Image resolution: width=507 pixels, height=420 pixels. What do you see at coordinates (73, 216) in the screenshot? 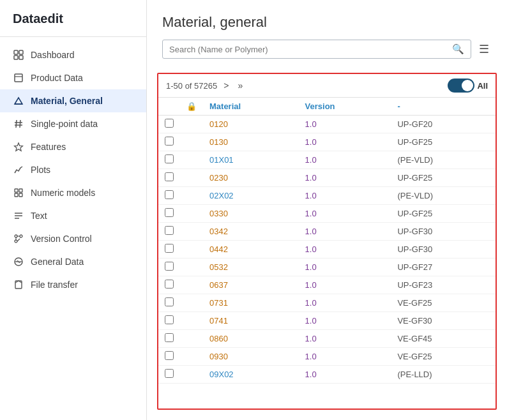
I see `sidebar-item-text: Text` at bounding box center [73, 216].